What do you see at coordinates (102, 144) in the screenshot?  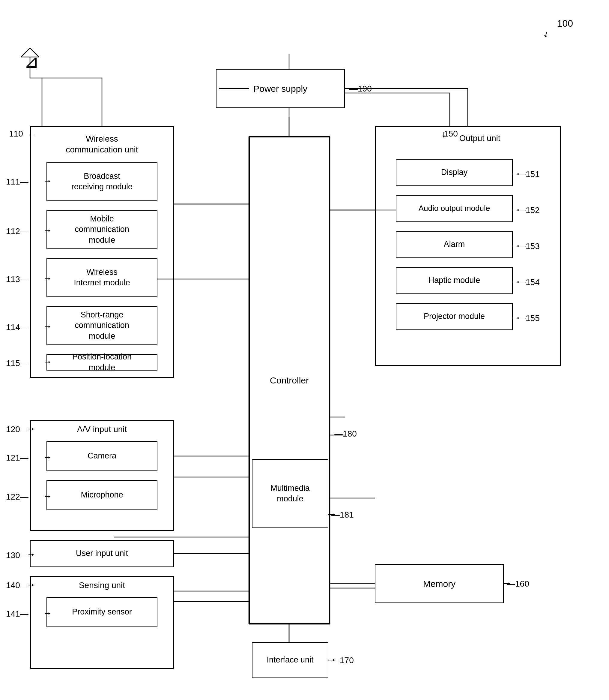 I see `wireless-comm-label: Wirelesscommunication unit` at bounding box center [102, 144].